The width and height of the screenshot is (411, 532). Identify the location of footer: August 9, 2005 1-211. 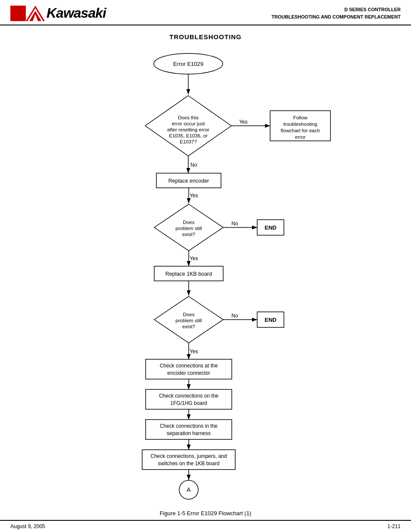
(206, 526).